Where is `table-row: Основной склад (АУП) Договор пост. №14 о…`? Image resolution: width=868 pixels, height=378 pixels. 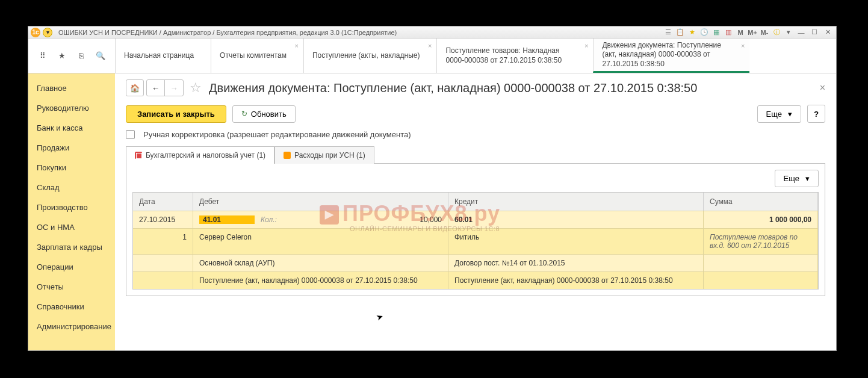 table-row: Основной склад (АУП) Договор пост. №14 о… is located at coordinates (476, 262).